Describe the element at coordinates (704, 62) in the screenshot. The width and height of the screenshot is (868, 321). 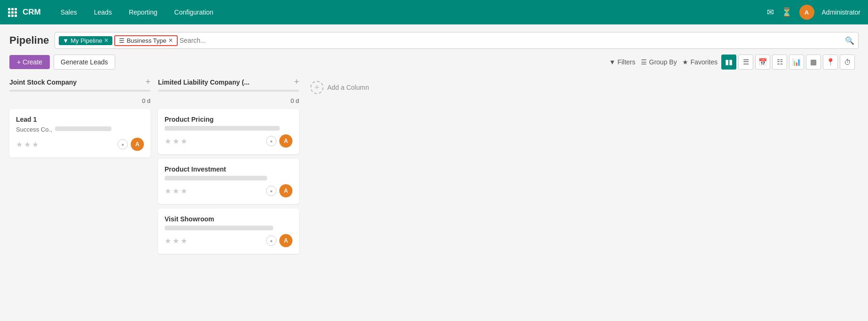
I see `favorites-label: Favorites` at that location.